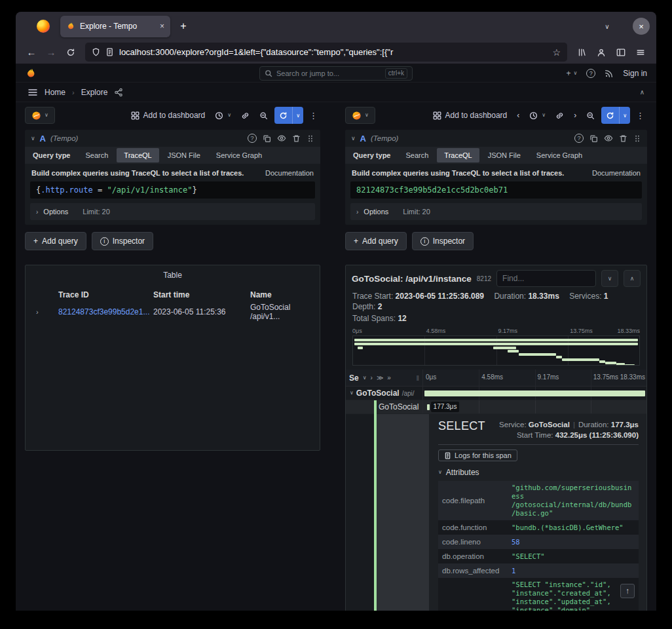 This screenshot has width=672, height=629. I want to click on tab-close-icon: ×, so click(162, 26).